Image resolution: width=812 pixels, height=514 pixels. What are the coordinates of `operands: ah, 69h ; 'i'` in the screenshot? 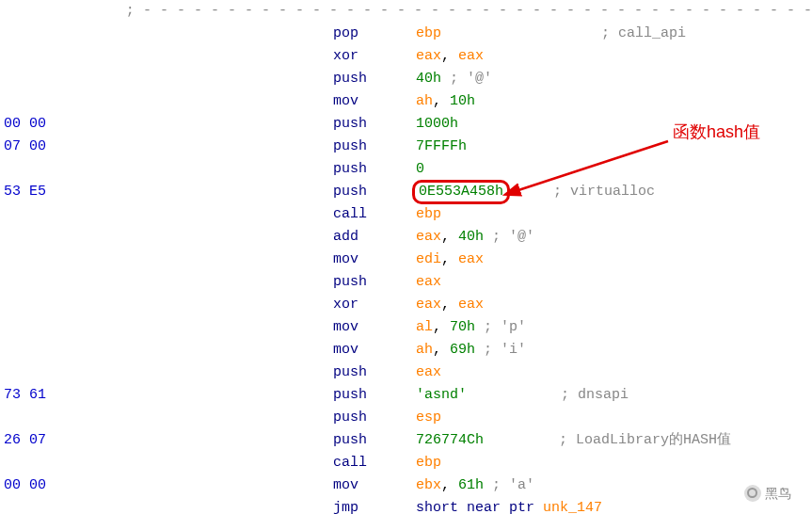 It's located at (470, 350).